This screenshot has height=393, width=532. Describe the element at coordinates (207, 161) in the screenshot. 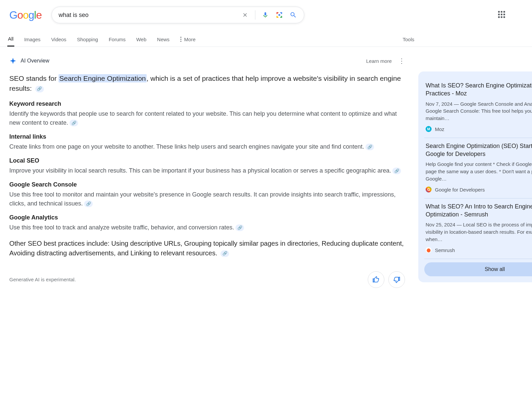

I see `section-heading: Local SEO` at that location.